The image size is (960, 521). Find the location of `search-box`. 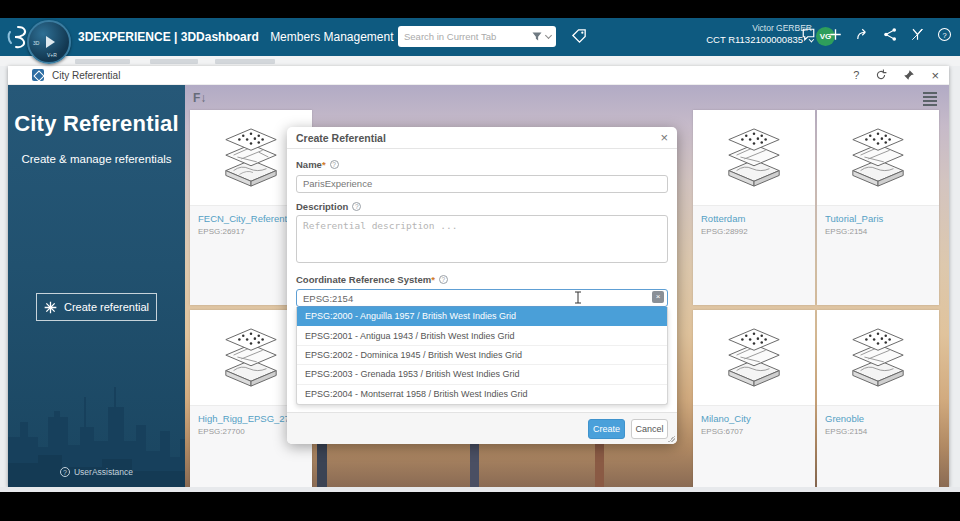

search-box is located at coordinates (477, 36).